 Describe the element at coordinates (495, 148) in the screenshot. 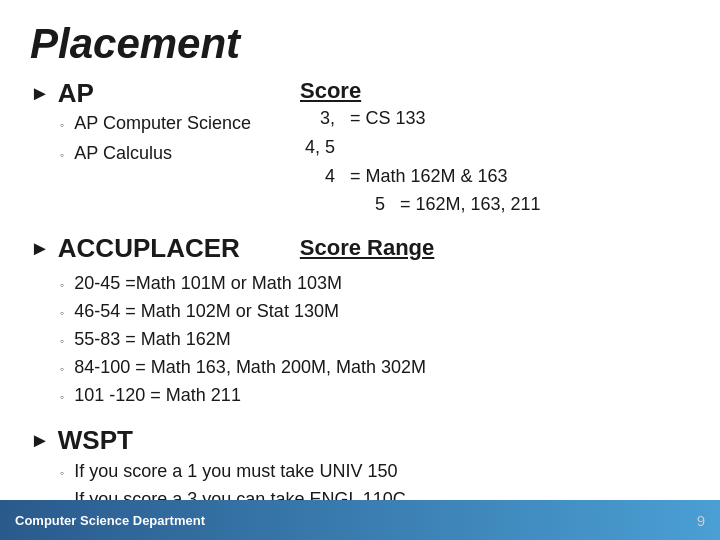

I see `ap-right: Score 3, 4, 5 = CS 133 4 = Math 162M & 1…` at that location.